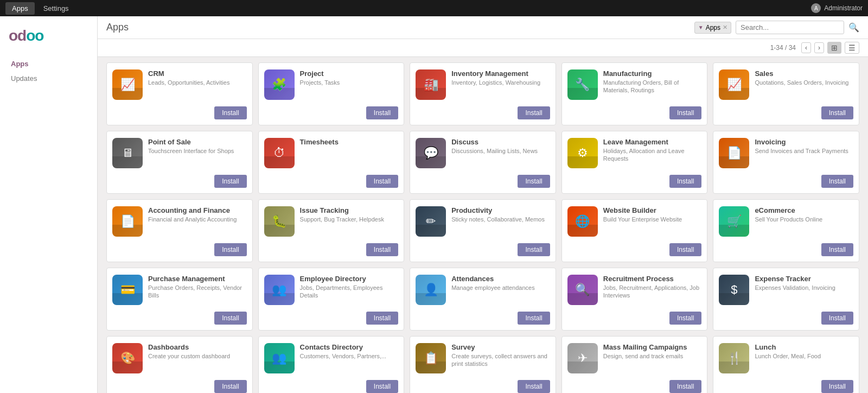 Image resolution: width=868 pixels, height=393 pixels. I want to click on app-info: Timesheets, so click(349, 142).